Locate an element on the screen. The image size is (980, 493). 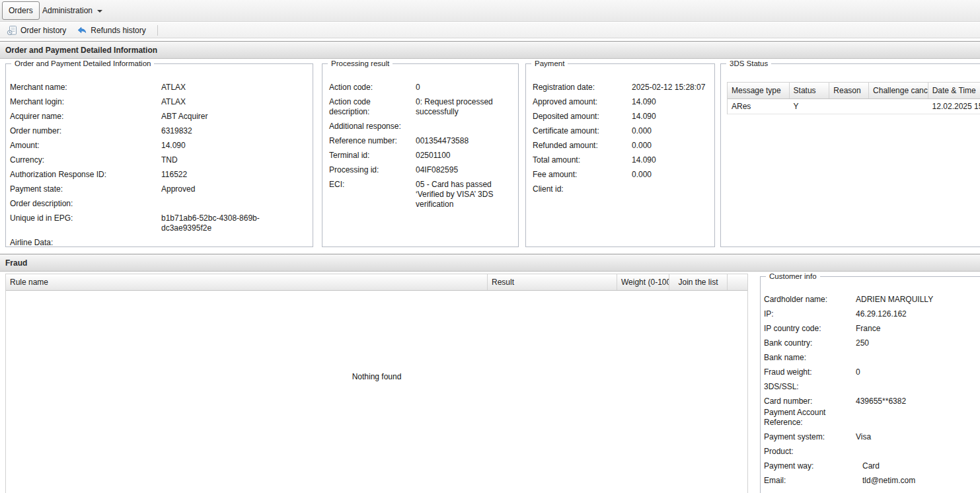
field-value: 0: Request processed successfully is located at coordinates (464, 107).